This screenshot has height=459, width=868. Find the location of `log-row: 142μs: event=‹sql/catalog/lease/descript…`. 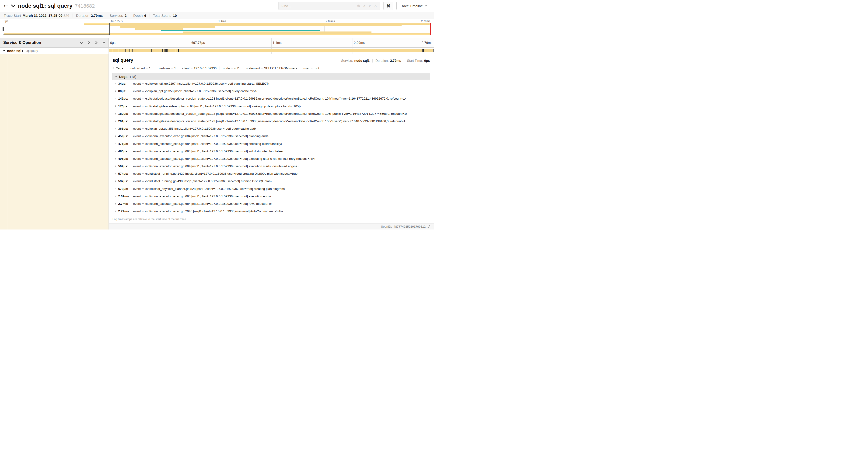

log-row: 142μs: event=‹sql/catalog/lease/descript… is located at coordinates (272, 99).